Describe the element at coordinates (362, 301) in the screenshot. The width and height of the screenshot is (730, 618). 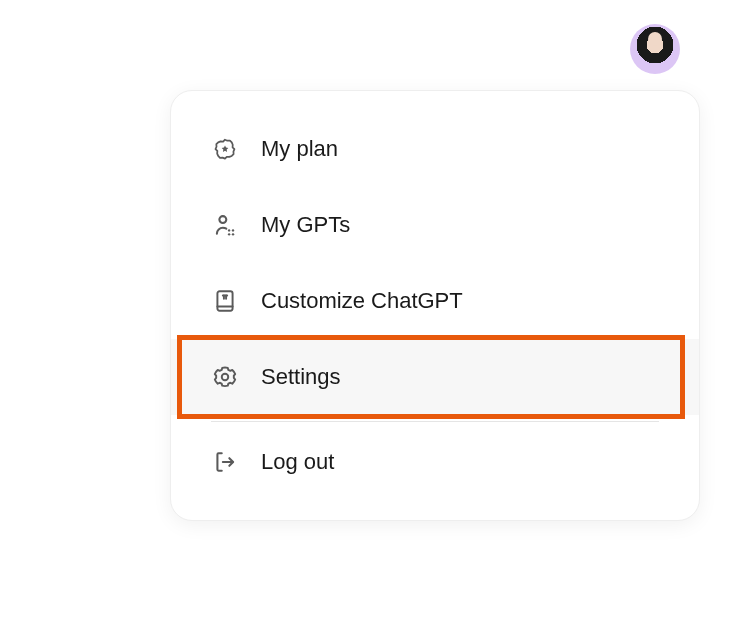
I see `menu-item-label: Customize ChatGPT` at that location.